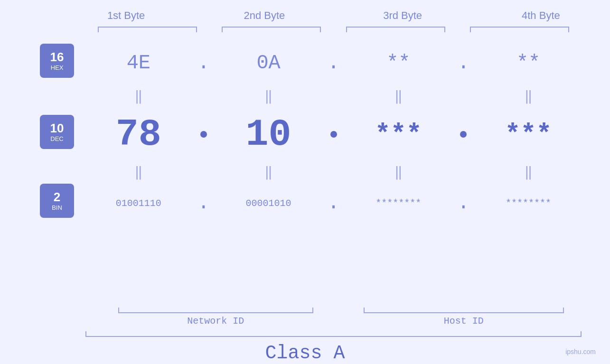  Describe the element at coordinates (463, 175) in the screenshot. I see `sep-3: . .` at that location.